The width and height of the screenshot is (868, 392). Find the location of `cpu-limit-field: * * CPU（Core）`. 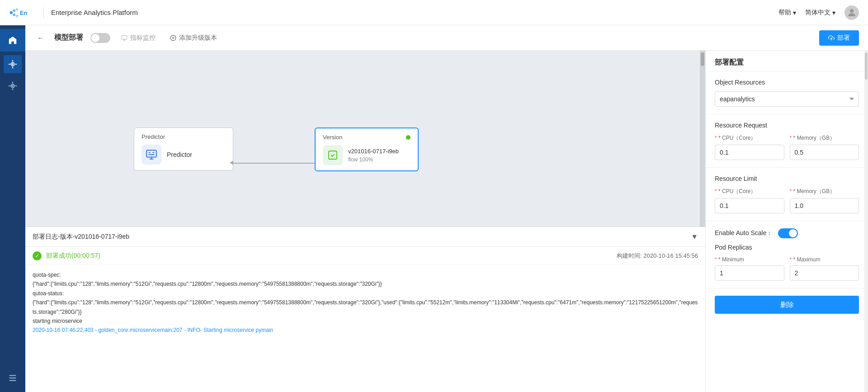

cpu-limit-field: * * CPU（Core） is located at coordinates (750, 201).